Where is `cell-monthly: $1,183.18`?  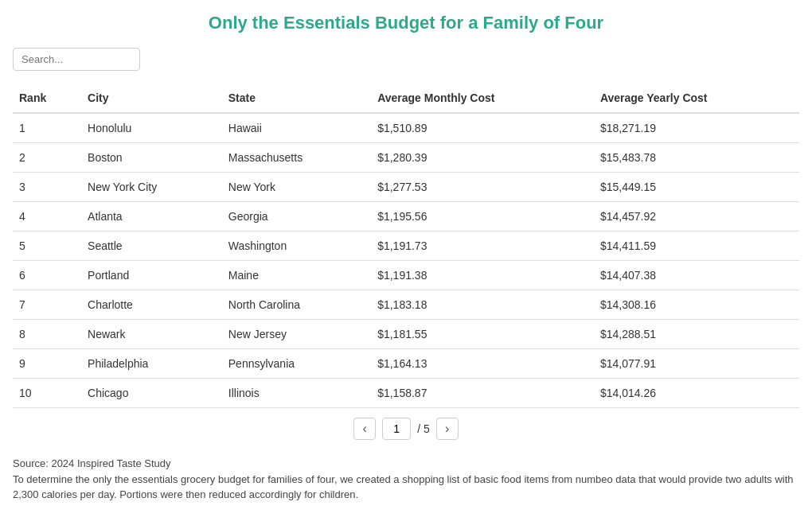 cell-monthly: $1,183.18 is located at coordinates (482, 305).